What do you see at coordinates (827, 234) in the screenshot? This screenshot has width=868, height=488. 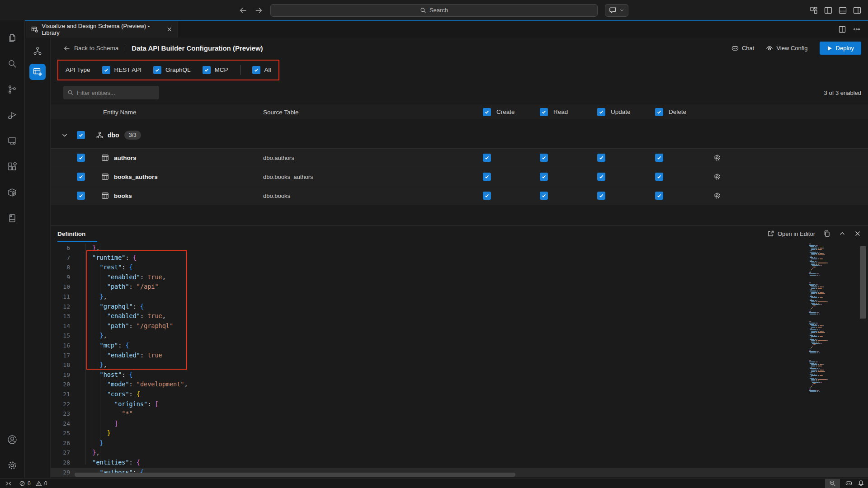 I see `copy-icon` at bounding box center [827, 234].